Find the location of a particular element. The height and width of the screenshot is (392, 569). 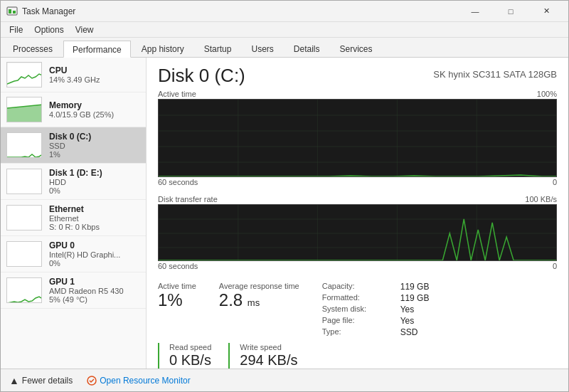

chart1-min: 0 is located at coordinates (555, 182).